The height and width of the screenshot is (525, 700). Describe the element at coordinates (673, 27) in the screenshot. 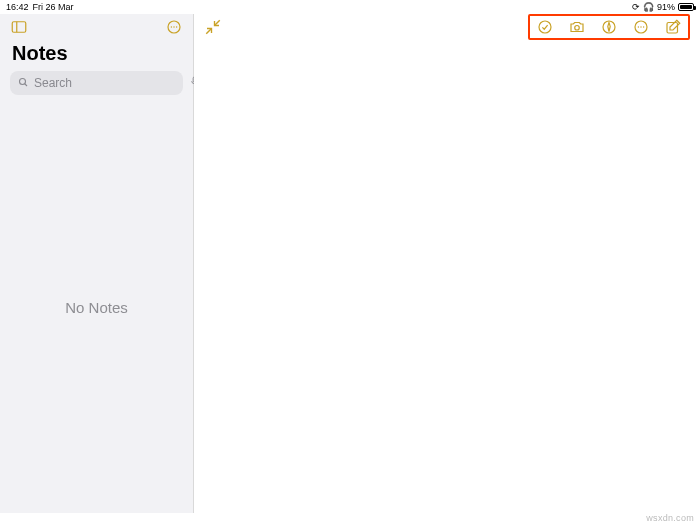

I see `compose-icon` at that location.